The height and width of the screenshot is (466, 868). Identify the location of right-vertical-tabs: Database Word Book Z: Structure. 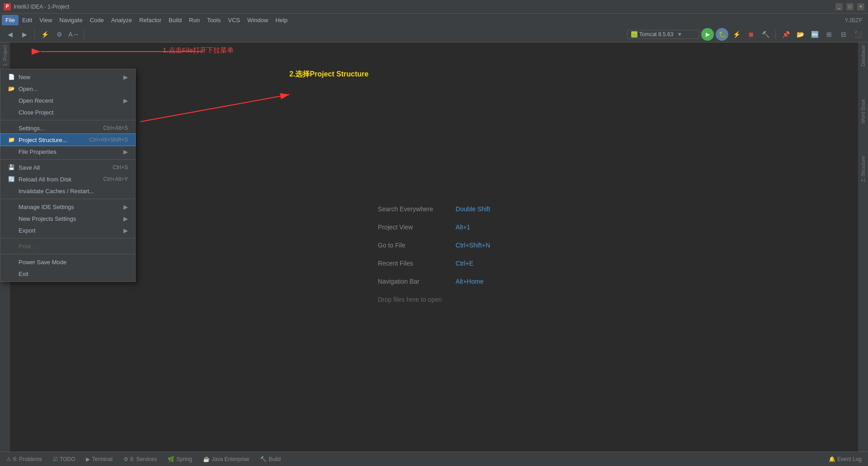
(863, 247).